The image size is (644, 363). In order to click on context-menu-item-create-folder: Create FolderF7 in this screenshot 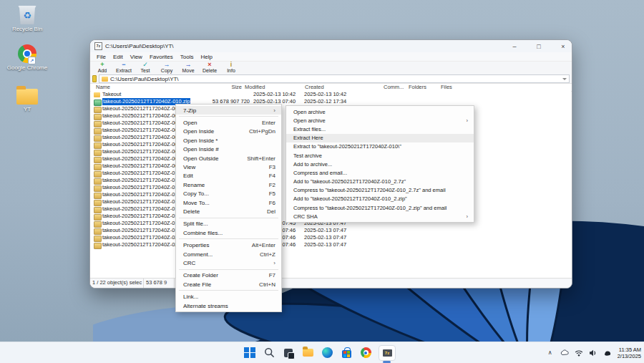, I will do `click(229, 276)`.